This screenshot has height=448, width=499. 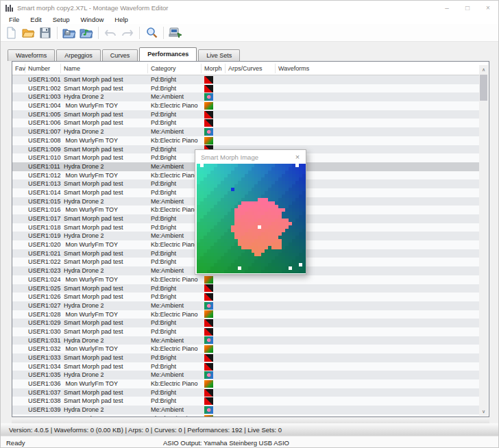 What do you see at coordinates (28, 33) in the screenshot?
I see `open-file-icon` at bounding box center [28, 33].